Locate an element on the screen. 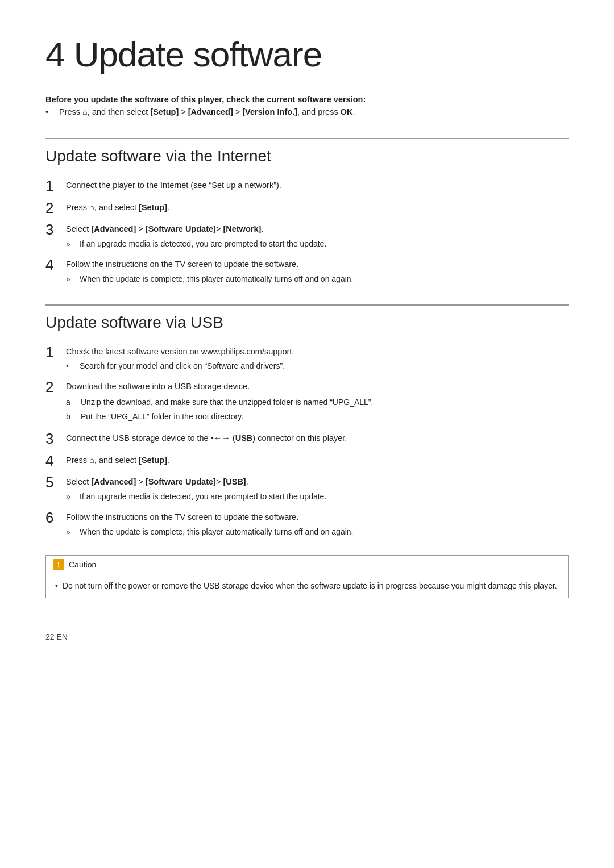 The width and height of the screenshot is (614, 868). usb-step-5-sub-1: » If an upgrade media is detected, you a… is located at coordinates (317, 496).